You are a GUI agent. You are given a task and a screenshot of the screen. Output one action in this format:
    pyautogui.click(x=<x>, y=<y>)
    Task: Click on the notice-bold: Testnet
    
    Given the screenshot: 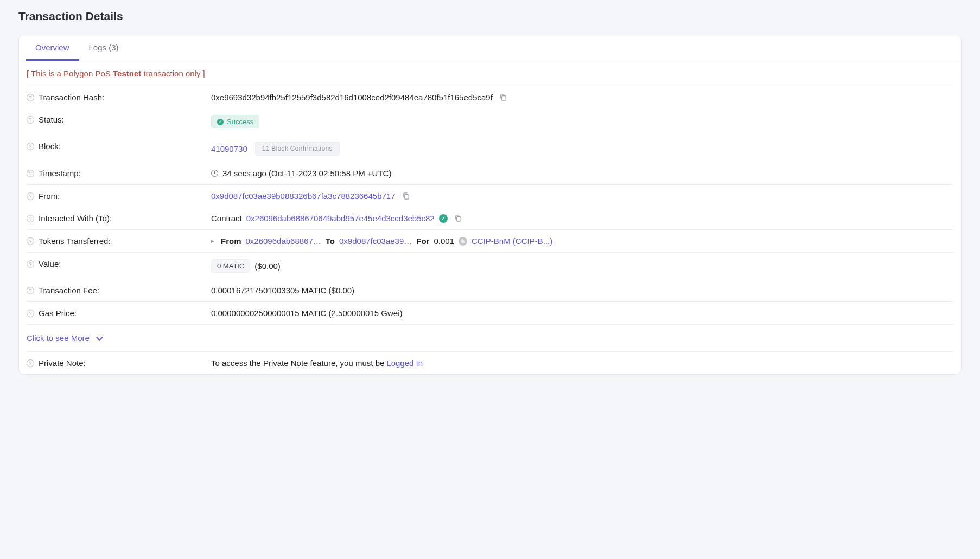 What is the action you would take?
    pyautogui.click(x=127, y=74)
    